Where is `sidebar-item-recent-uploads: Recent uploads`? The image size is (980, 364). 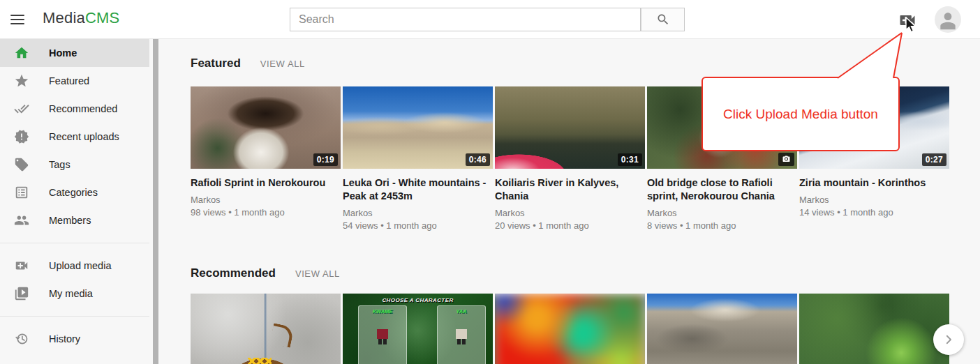
sidebar-item-recent-uploads: Recent uploads is located at coordinates (75, 137).